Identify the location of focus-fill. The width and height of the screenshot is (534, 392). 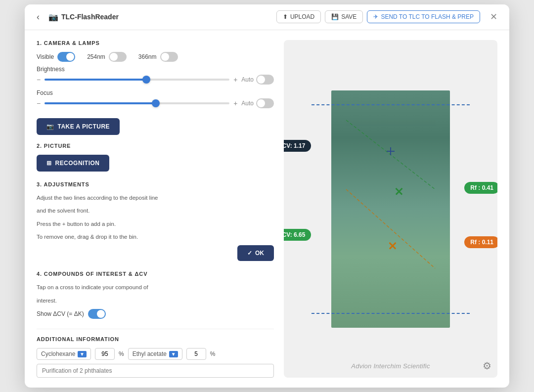
(100, 103).